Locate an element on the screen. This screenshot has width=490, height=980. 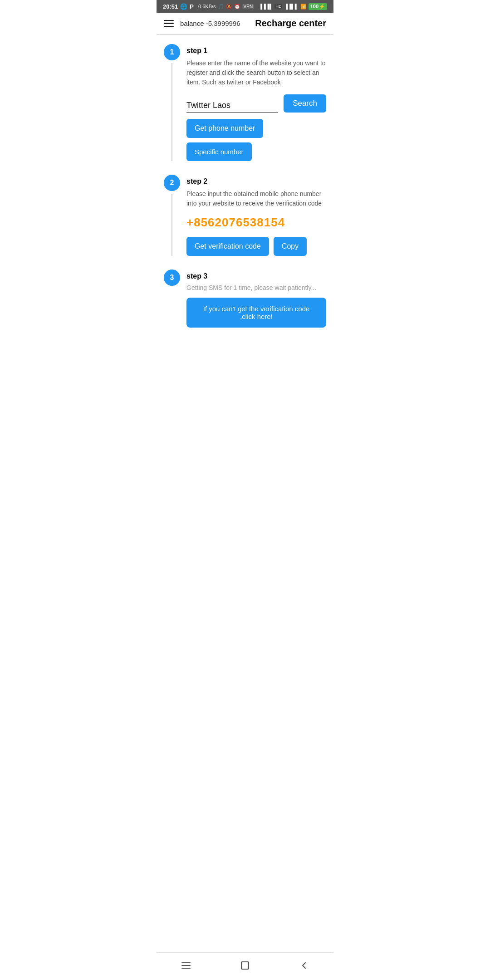
page-title: Recharge center is located at coordinates (290, 24).